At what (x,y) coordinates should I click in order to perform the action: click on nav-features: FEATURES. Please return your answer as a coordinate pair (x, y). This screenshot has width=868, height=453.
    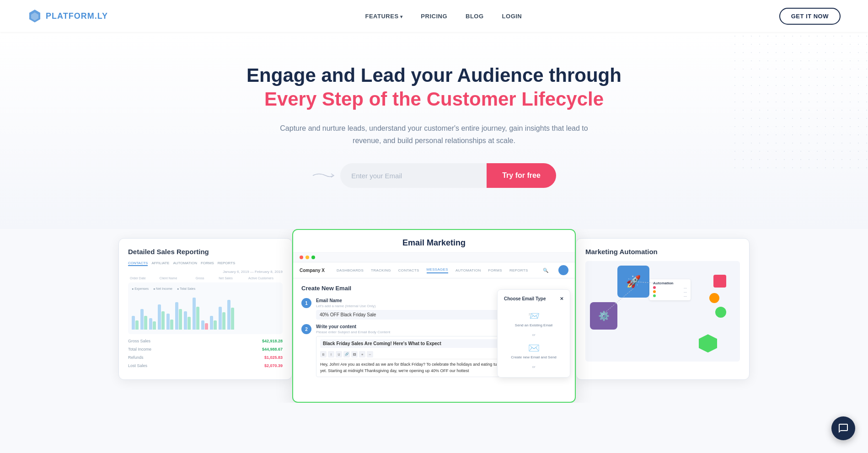
    Looking at the image, I should click on (384, 16).